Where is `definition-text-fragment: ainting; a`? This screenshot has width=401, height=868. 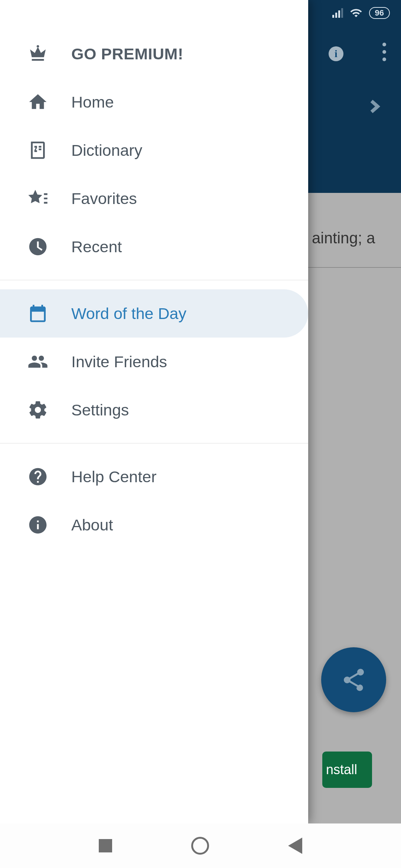 definition-text-fragment: ainting; a is located at coordinates (349, 238).